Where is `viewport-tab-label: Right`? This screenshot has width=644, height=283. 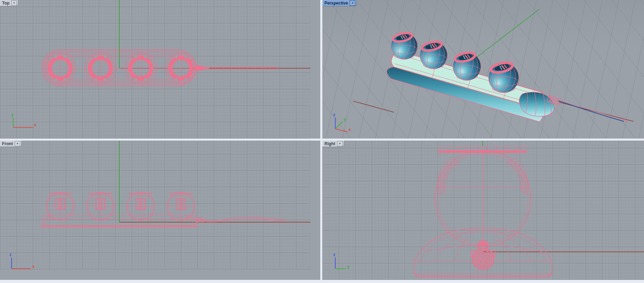 viewport-tab-label: Right is located at coordinates (330, 144).